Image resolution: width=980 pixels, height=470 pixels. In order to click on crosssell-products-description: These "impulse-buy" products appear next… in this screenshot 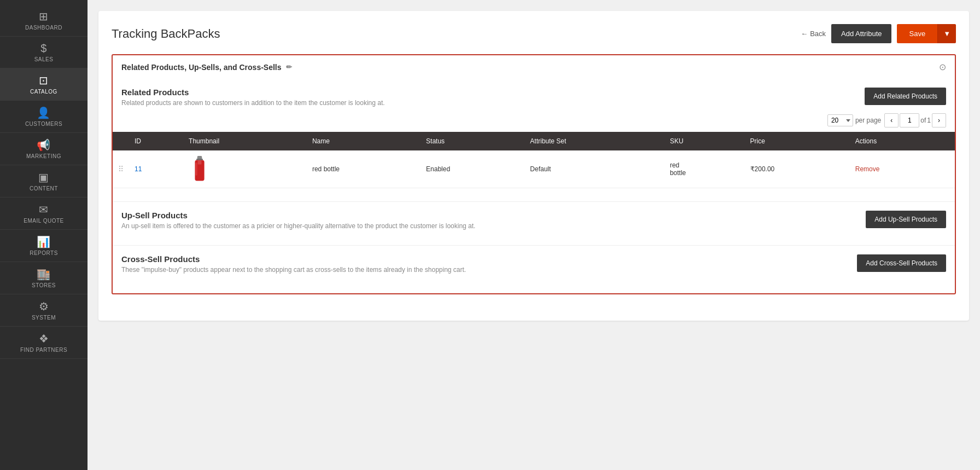, I will do `click(483, 270)`.